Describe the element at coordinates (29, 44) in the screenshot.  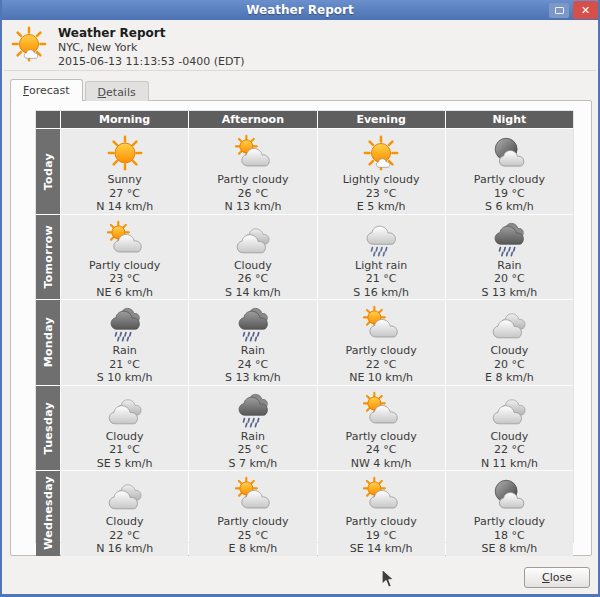
I see `weather-status-icon` at that location.